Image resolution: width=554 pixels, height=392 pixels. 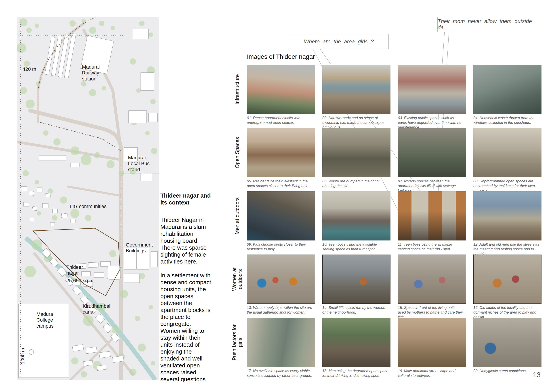 I want to click on photo-05: 05. Residents tie their livestock in the…, so click(x=281, y=158).